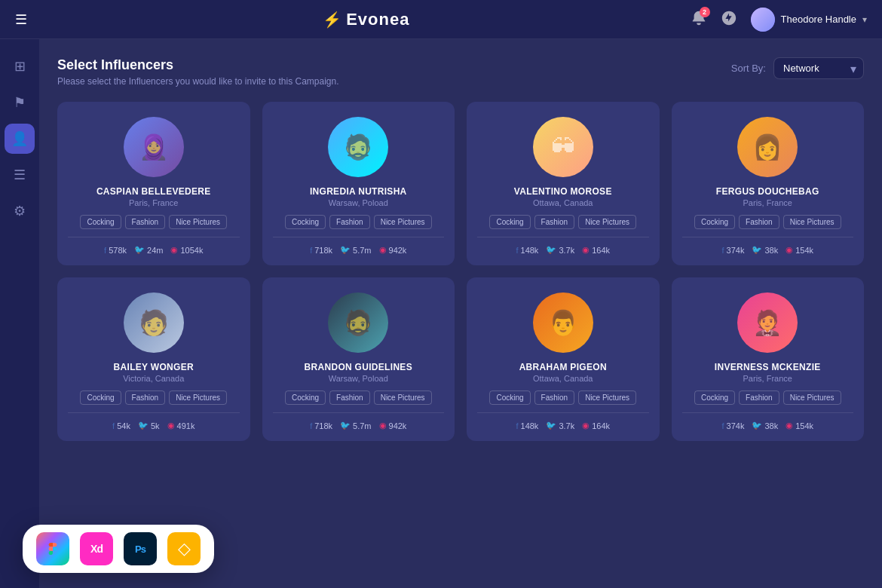 The height and width of the screenshot is (588, 882). What do you see at coordinates (768, 359) in the screenshot?
I see `influencer-card: 🤵INVERNESS MCKENZIEParis, FranceCockingF…` at bounding box center [768, 359].